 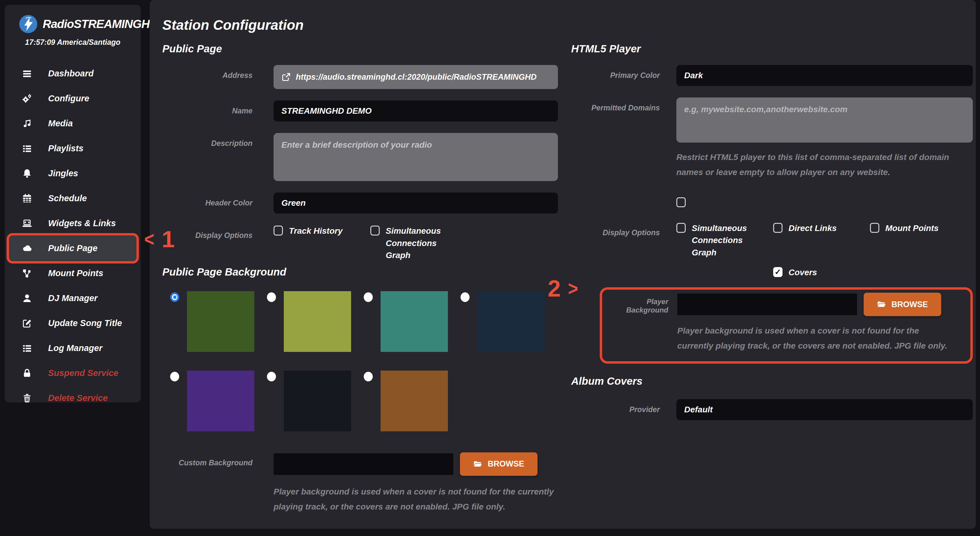 I want to click on mount-points-checkbox: Mount Points, so click(x=918, y=241).